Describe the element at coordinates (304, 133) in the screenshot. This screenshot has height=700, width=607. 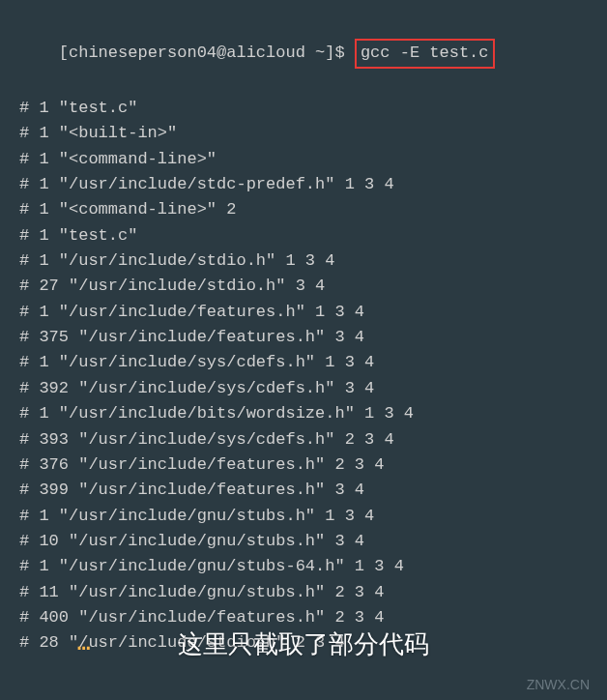
I see `output-line: # 1 "<built-in>"` at that location.